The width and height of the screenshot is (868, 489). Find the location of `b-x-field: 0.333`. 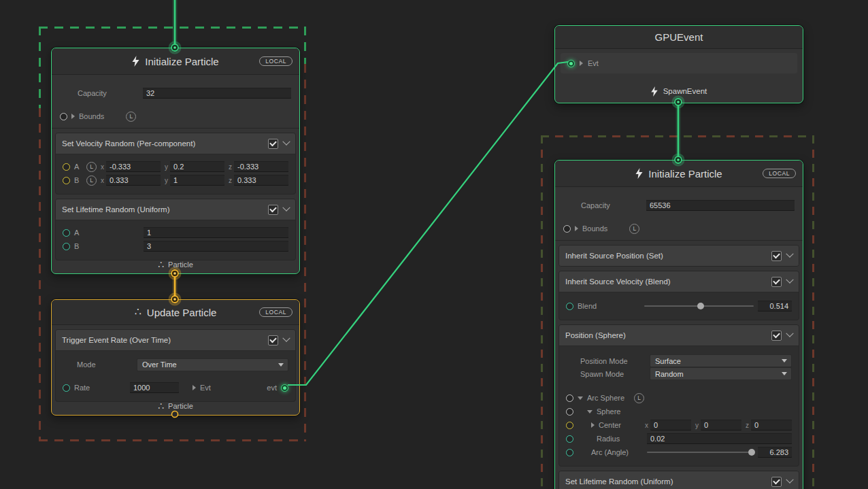

b-x-field: 0.333 is located at coordinates (133, 180).